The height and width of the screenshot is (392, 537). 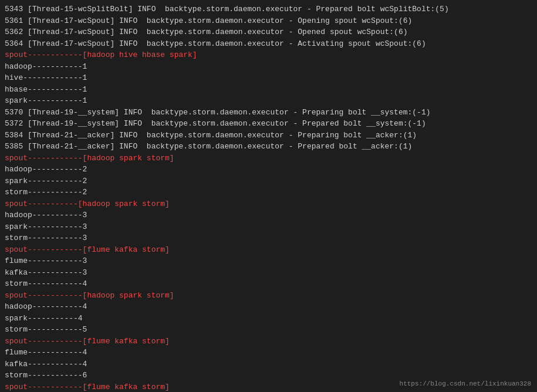 What do you see at coordinates (269, 21) in the screenshot?
I see `terminal-line: 5361 [Thread-17-wcSpout] INFO backtype.s…` at bounding box center [269, 21].